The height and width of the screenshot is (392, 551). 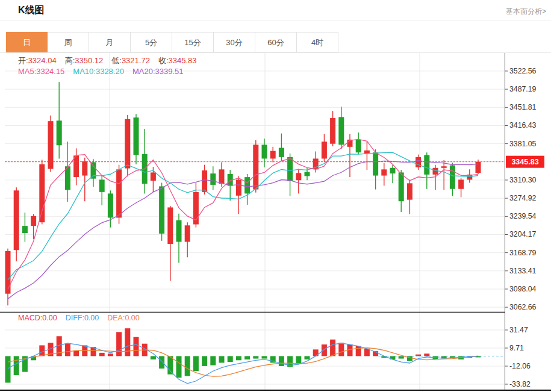 What do you see at coordinates (158, 71) in the screenshot?
I see `ma-item: MA20:3339.51` at bounding box center [158, 71].